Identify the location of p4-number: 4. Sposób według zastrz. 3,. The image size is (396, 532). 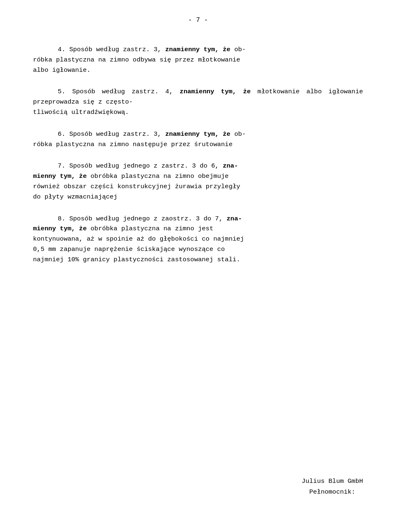
(111, 50).